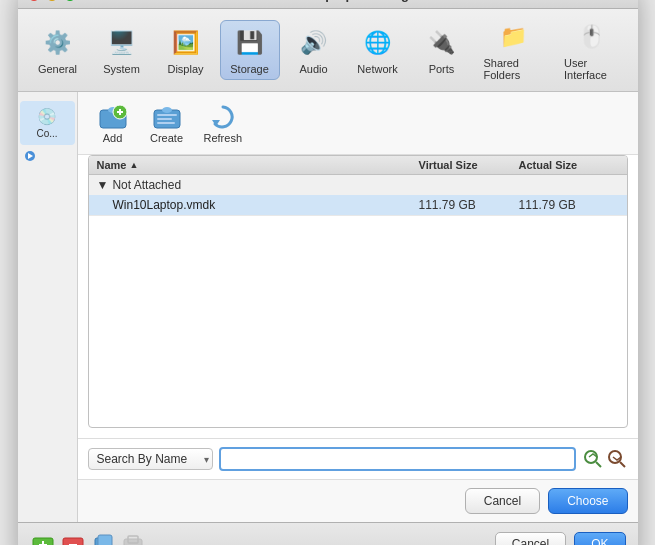 This screenshot has height=545, width=655. What do you see at coordinates (569, 205) in the screenshot?
I see `file-actual-size: 111.79 GB` at bounding box center [569, 205].